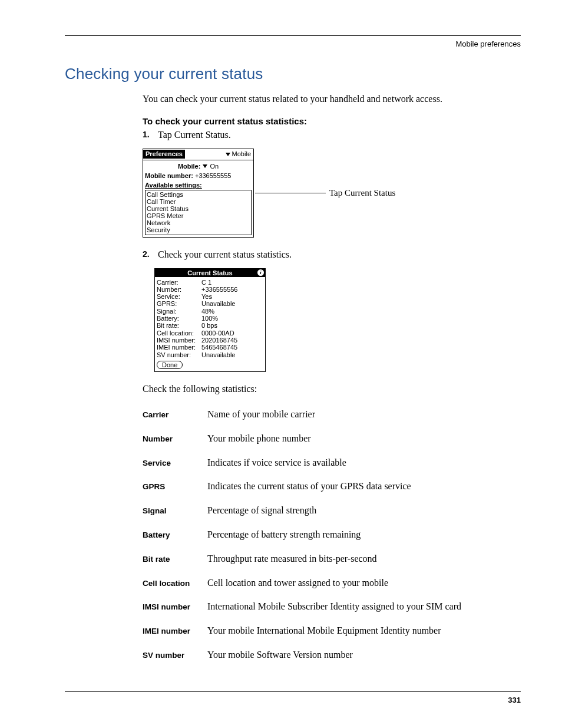  Describe the element at coordinates (207, 297) in the screenshot. I see `stat-value: Yes` at that location.